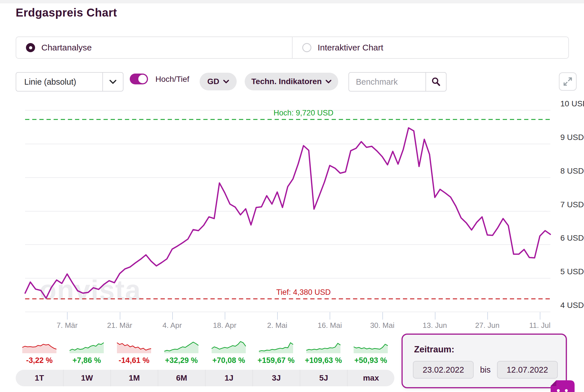 Image resolution: width=584 pixels, height=392 pixels. What do you see at coordinates (229, 360) in the screenshot?
I see `period-change-1J: +70,08 %` at bounding box center [229, 360].